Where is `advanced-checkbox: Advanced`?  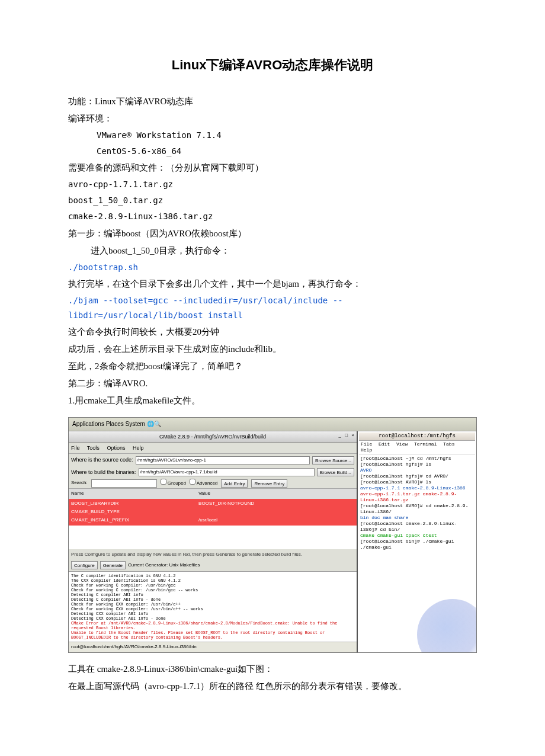
advanced-checkbox: Advanced is located at coordinates (204, 483).